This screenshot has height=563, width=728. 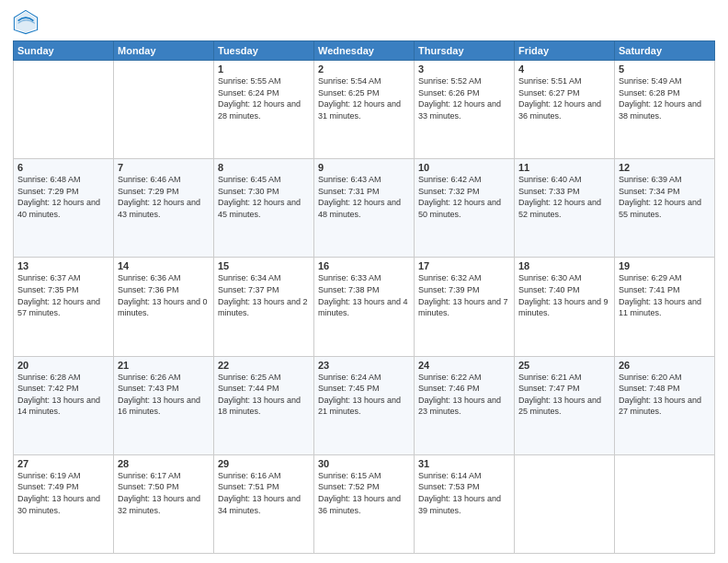 I want to click on header, so click(x=364, y=22).